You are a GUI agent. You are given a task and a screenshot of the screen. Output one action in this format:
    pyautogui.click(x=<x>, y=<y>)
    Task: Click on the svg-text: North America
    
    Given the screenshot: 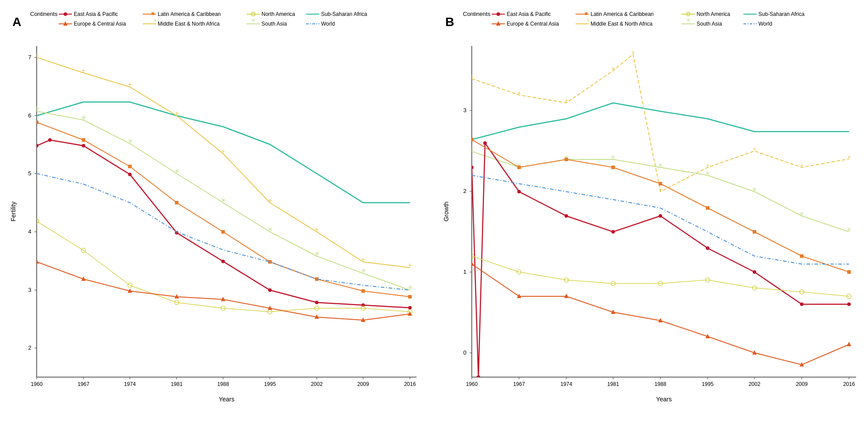 What is the action you would take?
    pyautogui.click(x=713, y=14)
    